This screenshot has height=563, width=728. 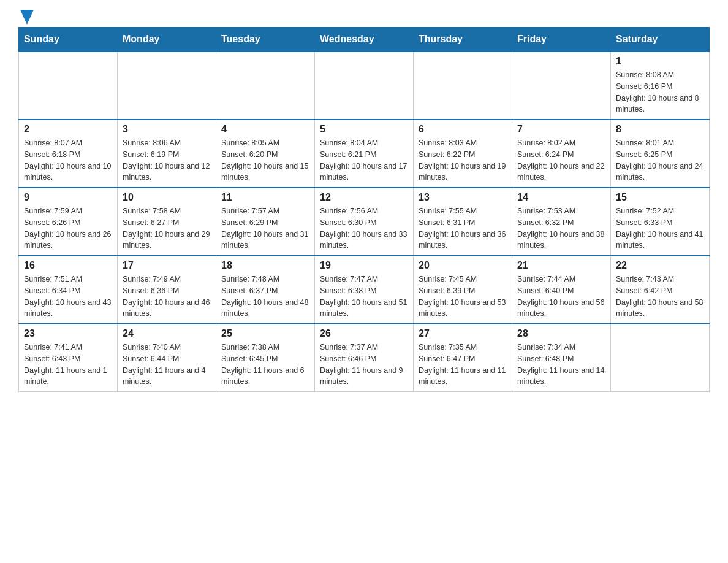 What do you see at coordinates (69, 358) in the screenshot?
I see `calendar-cell: 23Sunrise: 7:41 AMSunset: 6:43 PMDayligh…` at bounding box center [69, 358].